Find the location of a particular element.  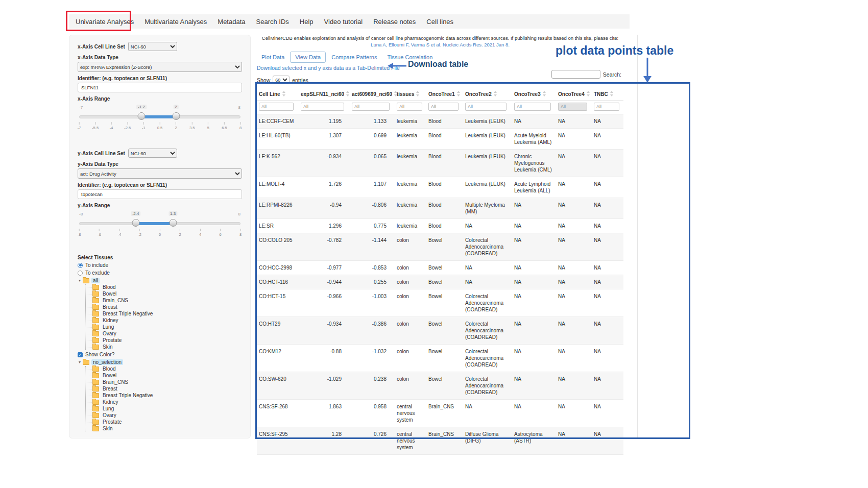

table-cell: -0.806 is located at coordinates (372, 208).